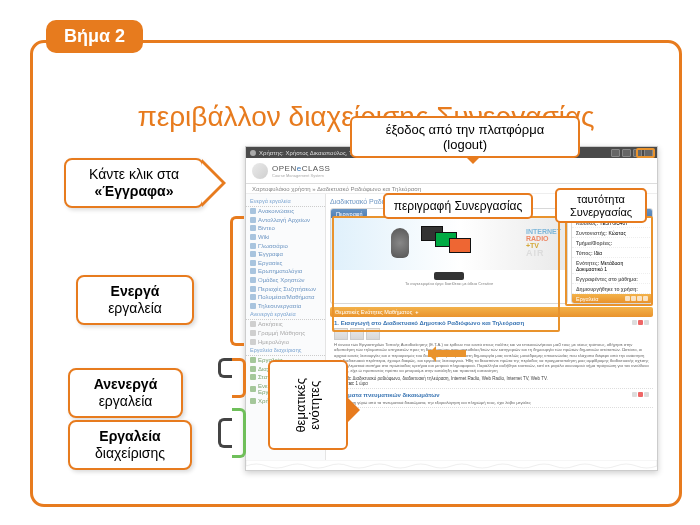  Describe the element at coordinates (286, 298) in the screenshot. I see `sidebar-item: Πολυμέσα/Μαθήματα` at that location.